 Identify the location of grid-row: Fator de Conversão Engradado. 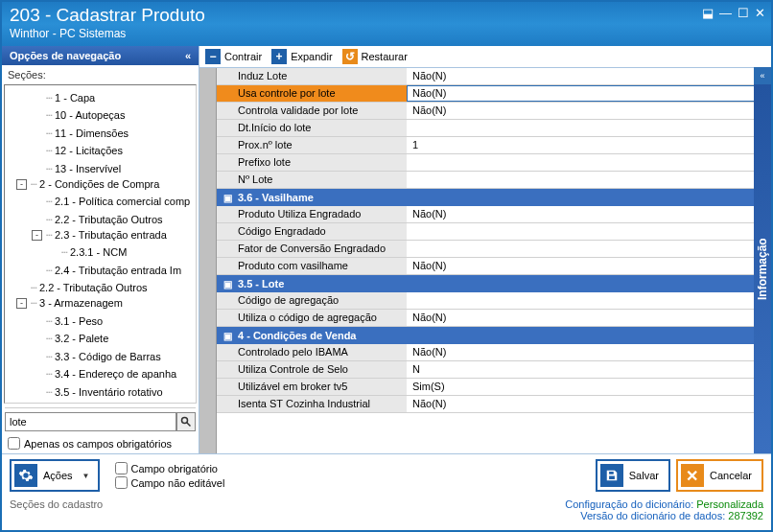
(494, 249).